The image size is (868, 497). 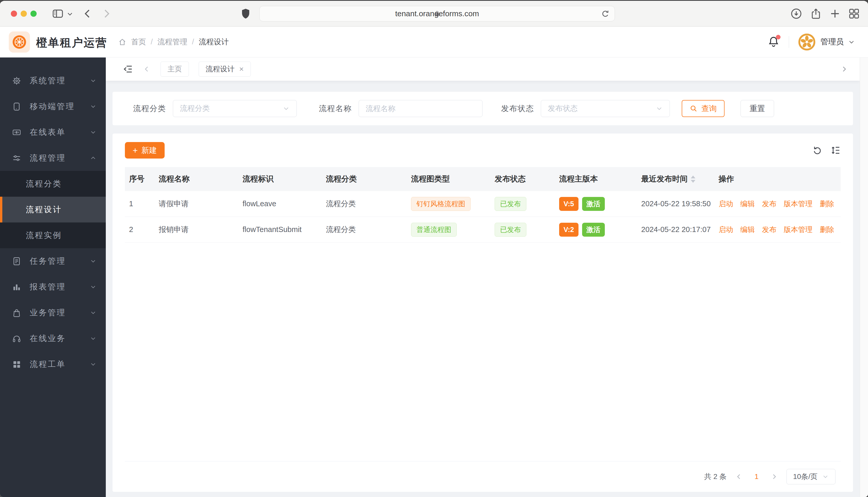 What do you see at coordinates (816, 14) in the screenshot?
I see `share-icon` at bounding box center [816, 14].